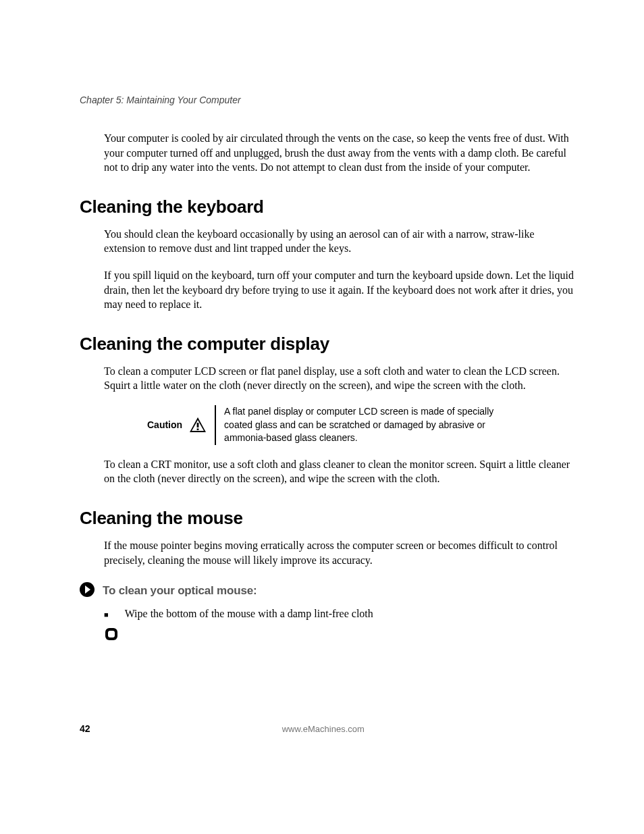  Describe the element at coordinates (328, 519) in the screenshot. I see `heading-mouse: Cleaning the mouse` at that location.